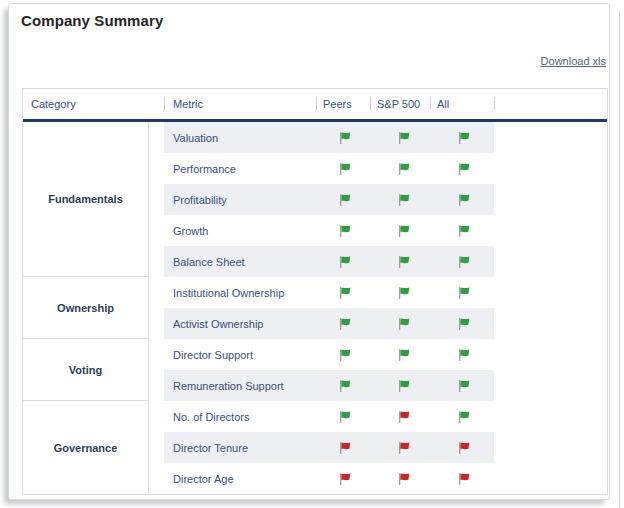 The image size is (624, 508). Describe the element at coordinates (86, 448) in the screenshot. I see `category-cell: Governance` at that location.